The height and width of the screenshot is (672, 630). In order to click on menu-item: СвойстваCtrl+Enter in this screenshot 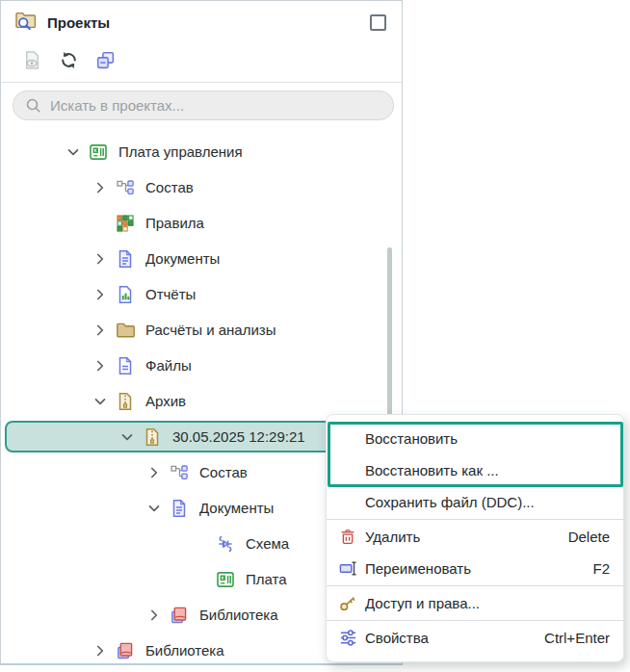, I will do `click(475, 637)`.